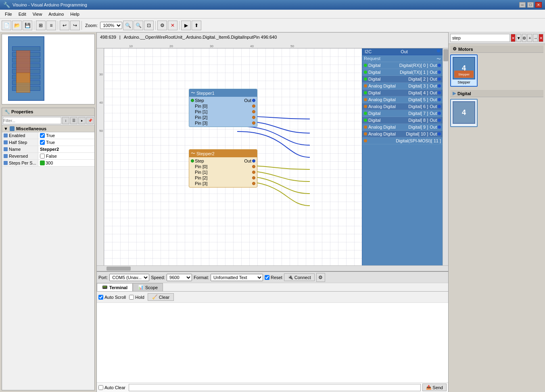  What do you see at coordinates (196, 25) in the screenshot?
I see `upload-button: ⬆` at bounding box center [196, 25].